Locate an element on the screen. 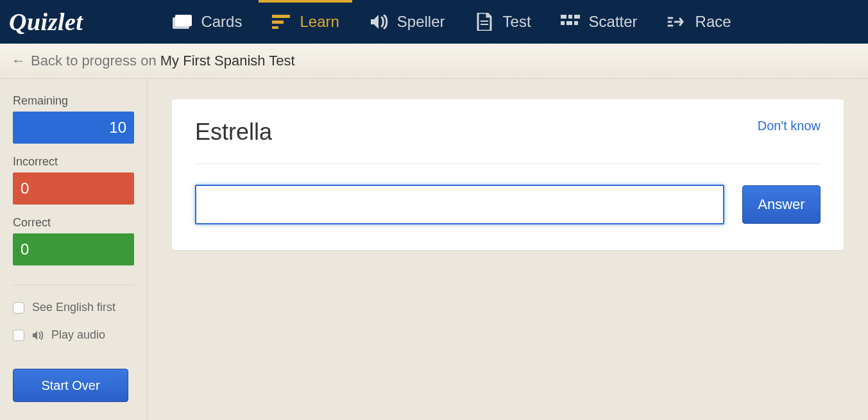 This screenshot has width=868, height=420. back-link: Back to progress on My First Spanish Tes… is located at coordinates (163, 61).